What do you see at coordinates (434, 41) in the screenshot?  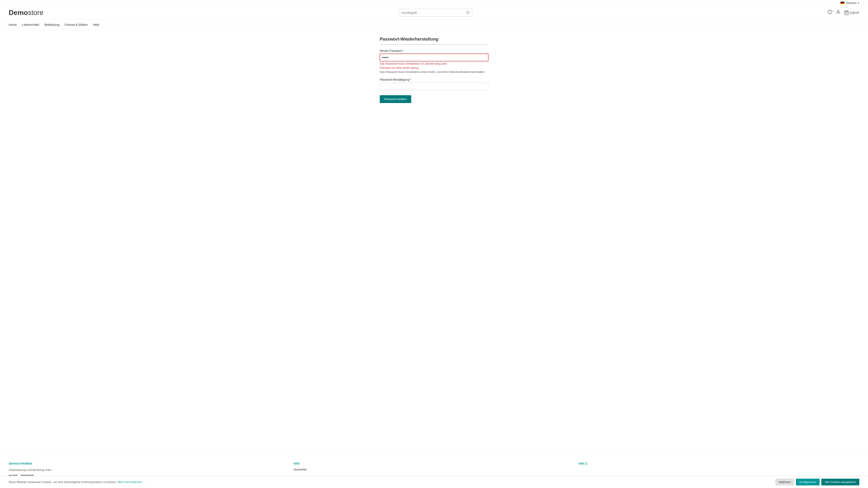 I see `form-title: Passwort-Wiederherstellung` at bounding box center [434, 41].